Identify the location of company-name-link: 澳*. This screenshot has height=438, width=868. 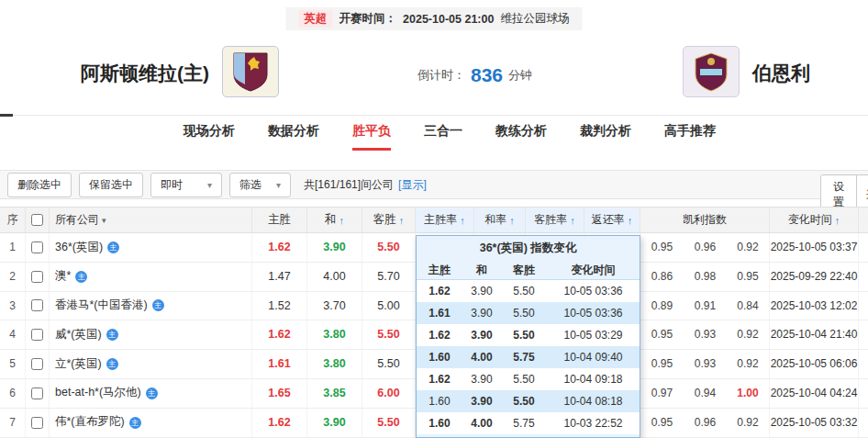
(62, 277).